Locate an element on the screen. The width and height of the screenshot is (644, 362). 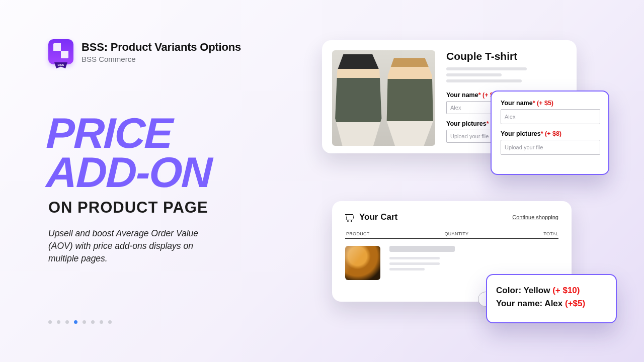
carousel-dots is located at coordinates (80, 322).